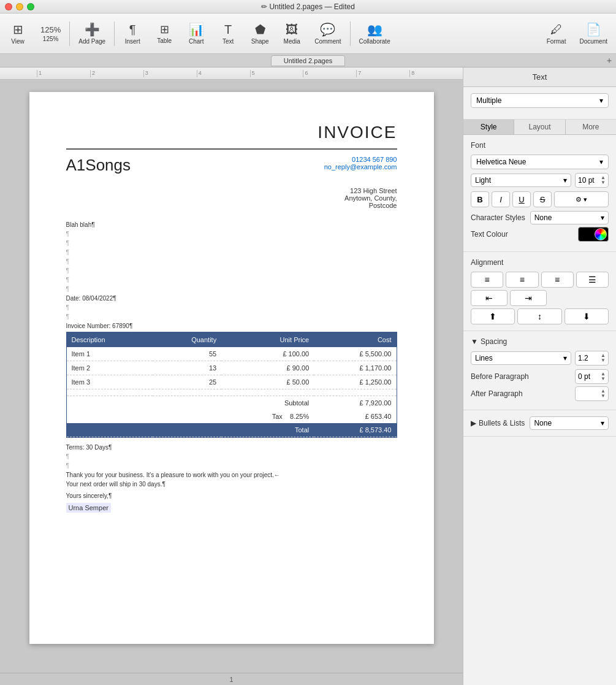 Image resolution: width=616 pixels, height=685 pixels. What do you see at coordinates (603, 377) in the screenshot?
I see `before-paragraph-stepper: ▲ ▼` at bounding box center [603, 377].